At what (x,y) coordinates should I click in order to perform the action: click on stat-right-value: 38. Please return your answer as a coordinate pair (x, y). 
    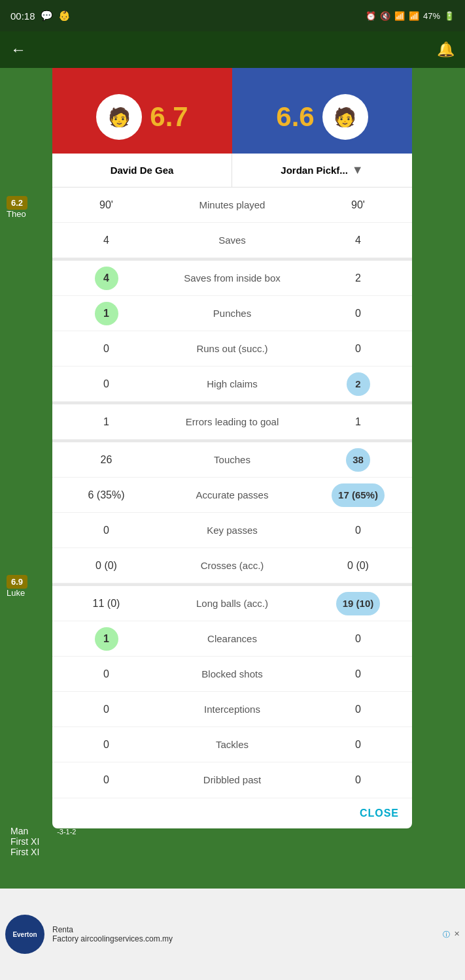
    Looking at the image, I should click on (358, 460).